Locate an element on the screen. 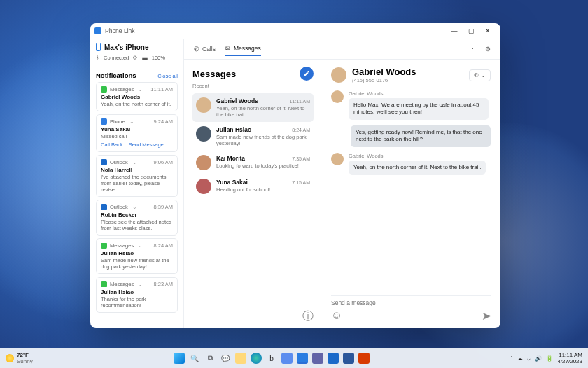 This screenshot has height=368, width=588. search-button: 🔍 is located at coordinates (195, 358).